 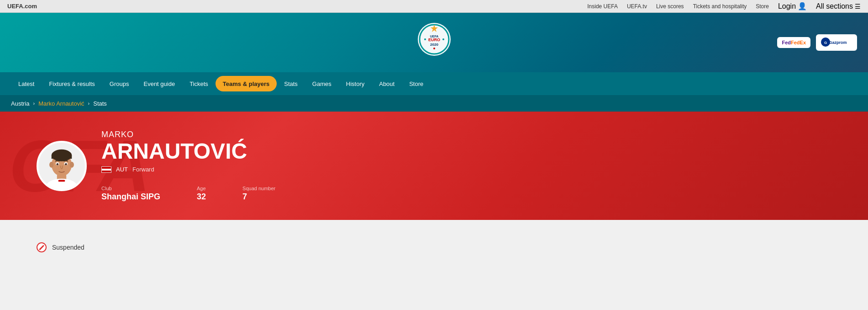 What do you see at coordinates (836, 42) in the screenshot?
I see `gazprom-logo: G Gazprom` at bounding box center [836, 42].